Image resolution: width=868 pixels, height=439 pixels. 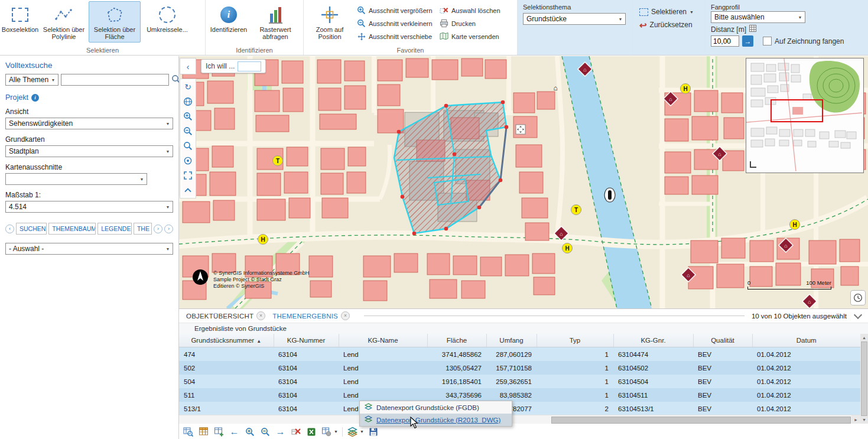 What do you see at coordinates (115, 80) in the screenshot?
I see `search-input` at bounding box center [115, 80].